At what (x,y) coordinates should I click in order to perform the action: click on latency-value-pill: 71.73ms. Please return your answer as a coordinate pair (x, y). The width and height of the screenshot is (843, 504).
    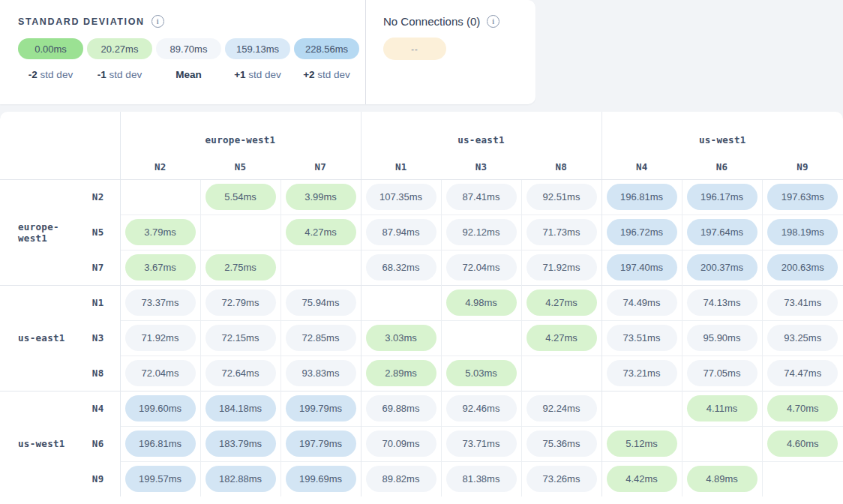
    Looking at the image, I should click on (562, 232).